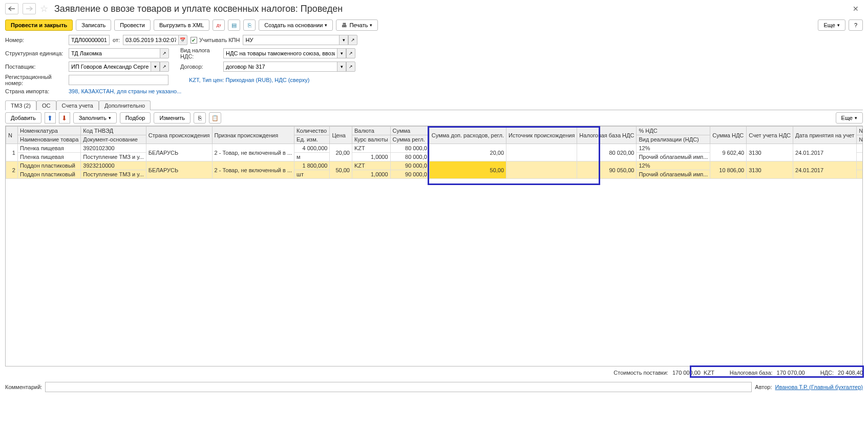 The width and height of the screenshot is (868, 448). I want to click on col-accept-date: Дата принятия на учет, so click(825, 135).